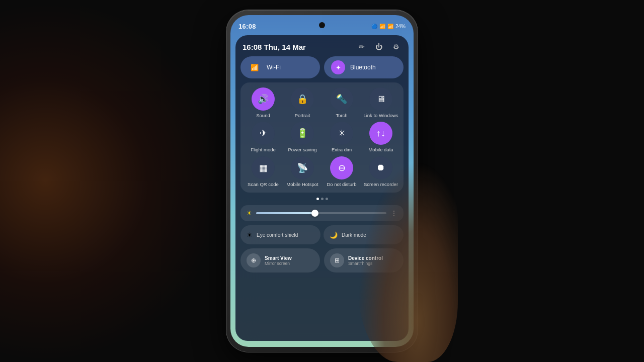 This screenshot has height=362, width=644. What do you see at coordinates (365, 258) in the screenshot?
I see `device-control-title: Device control` at bounding box center [365, 258].